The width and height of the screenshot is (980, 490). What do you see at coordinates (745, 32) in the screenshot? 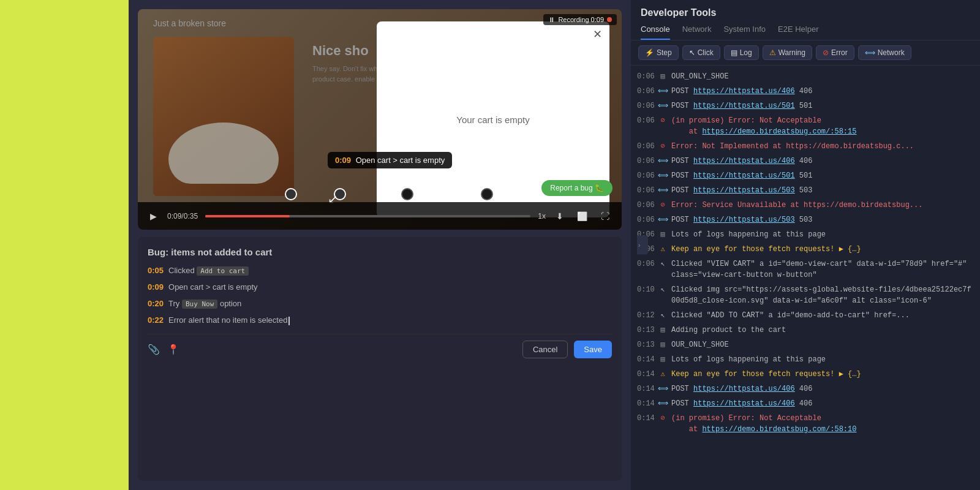
I see `tab-system-info: System Info` at bounding box center [745, 32].